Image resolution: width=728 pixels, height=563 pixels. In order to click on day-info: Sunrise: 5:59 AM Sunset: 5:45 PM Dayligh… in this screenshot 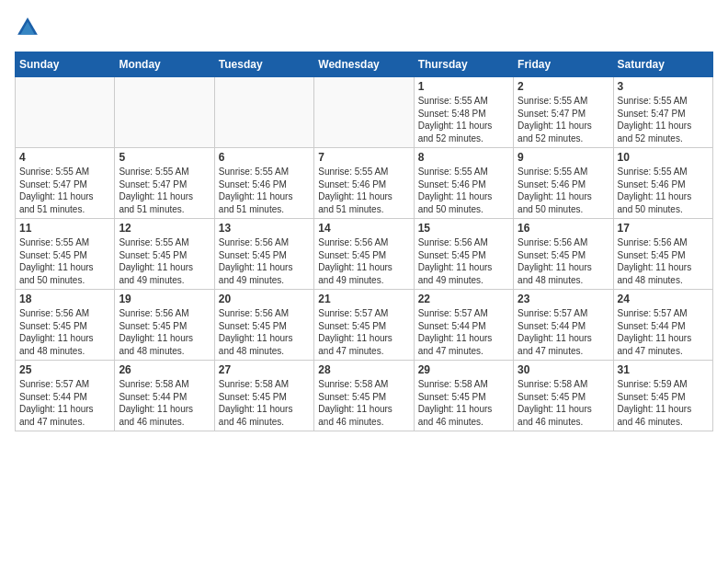, I will do `click(664, 403)`.